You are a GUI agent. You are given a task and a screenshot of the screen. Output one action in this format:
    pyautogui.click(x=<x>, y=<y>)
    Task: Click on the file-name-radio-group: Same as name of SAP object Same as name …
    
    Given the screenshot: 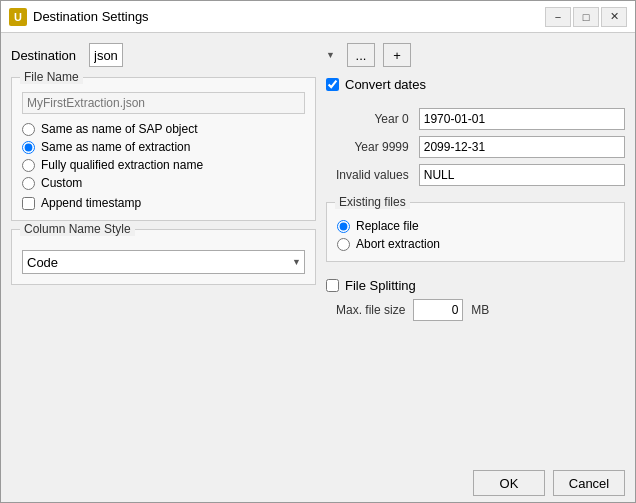 What is the action you would take?
    pyautogui.click(x=164, y=156)
    